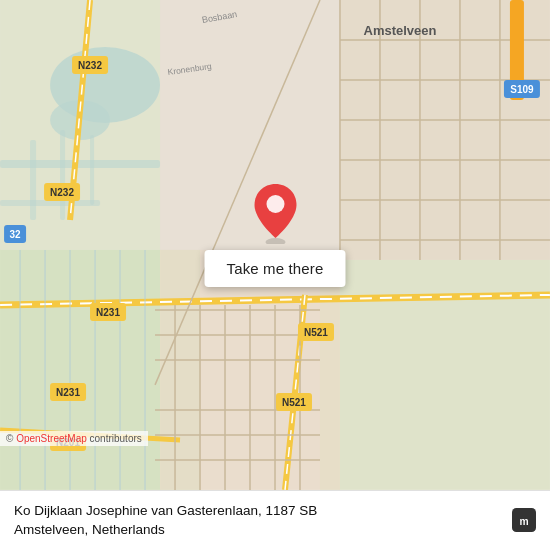 This screenshot has height=550, width=550. What do you see at coordinates (166, 520) in the screenshot?
I see `address-text: Ko Dijklaan Josephine van Gasterenlaan, …` at bounding box center [166, 520].